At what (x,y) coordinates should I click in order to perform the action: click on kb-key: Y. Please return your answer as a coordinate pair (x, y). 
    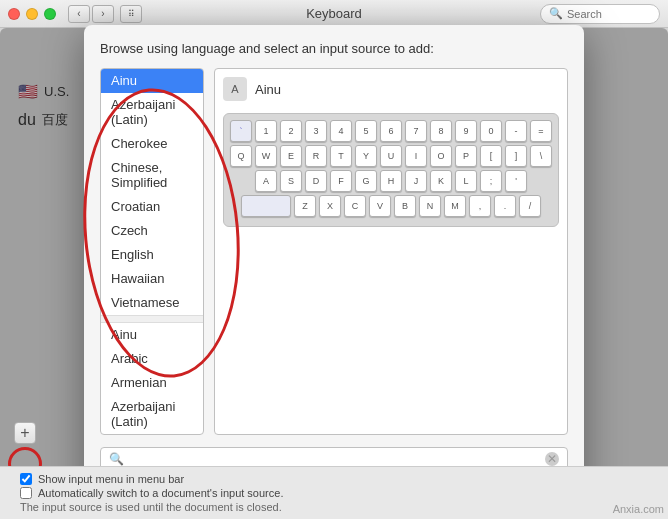
    Looking at the image, I should click on (366, 156).